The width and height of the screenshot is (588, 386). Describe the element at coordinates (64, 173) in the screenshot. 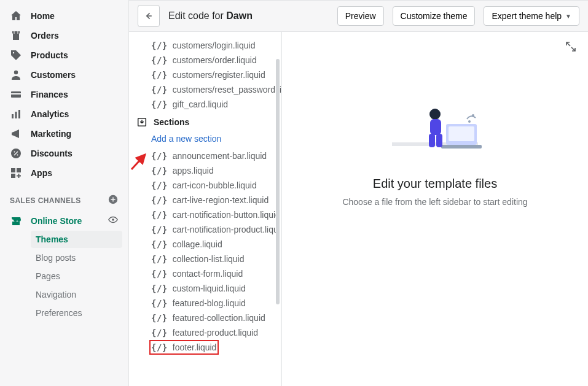

I see `nav-item-apps: Apps` at that location.